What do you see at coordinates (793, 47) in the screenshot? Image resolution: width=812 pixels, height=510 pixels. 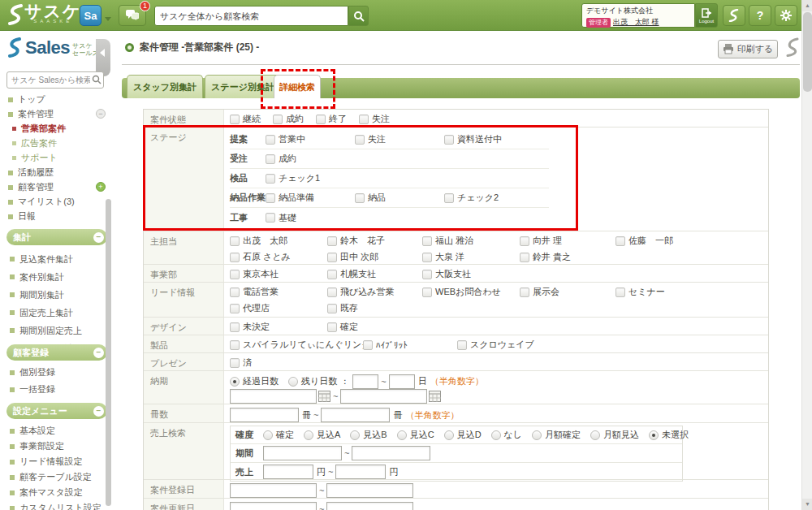 I see `refresh-swirl-icon` at bounding box center [793, 47].